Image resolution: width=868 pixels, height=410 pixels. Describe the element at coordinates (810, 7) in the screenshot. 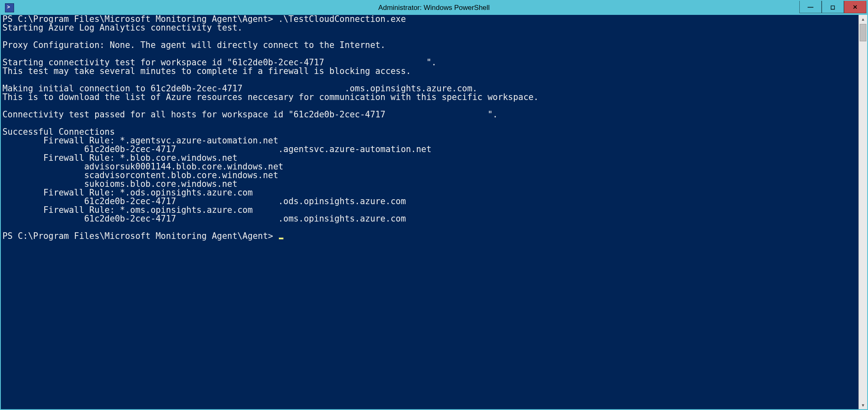

I see `minimize-button: —` at that location.